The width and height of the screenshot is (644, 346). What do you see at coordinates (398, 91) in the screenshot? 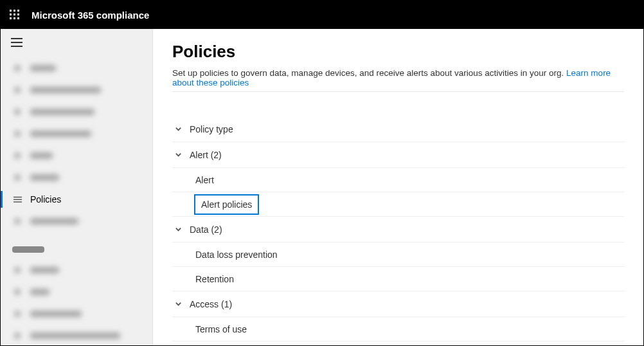
I see `divider` at bounding box center [398, 91].